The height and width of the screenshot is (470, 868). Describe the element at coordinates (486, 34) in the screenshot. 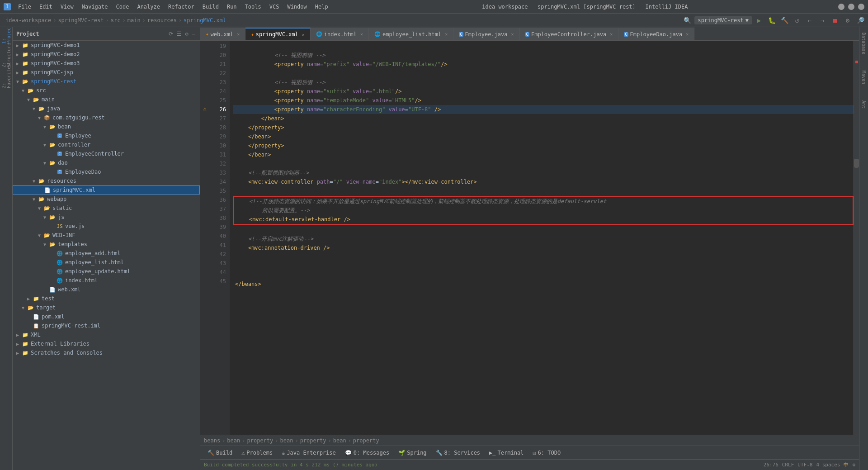

I see `tab-Employee-java: C Employee.java ✕` at that location.